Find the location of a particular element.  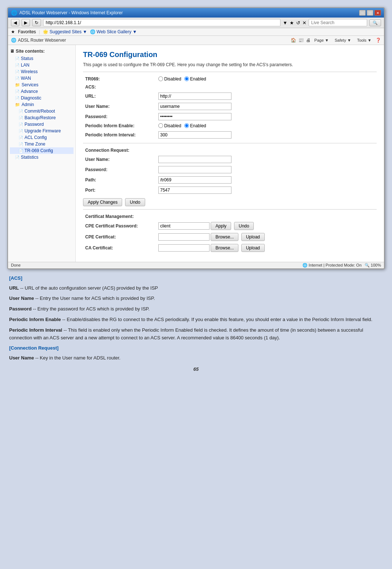

home-icon: 🏠 is located at coordinates (293, 40).